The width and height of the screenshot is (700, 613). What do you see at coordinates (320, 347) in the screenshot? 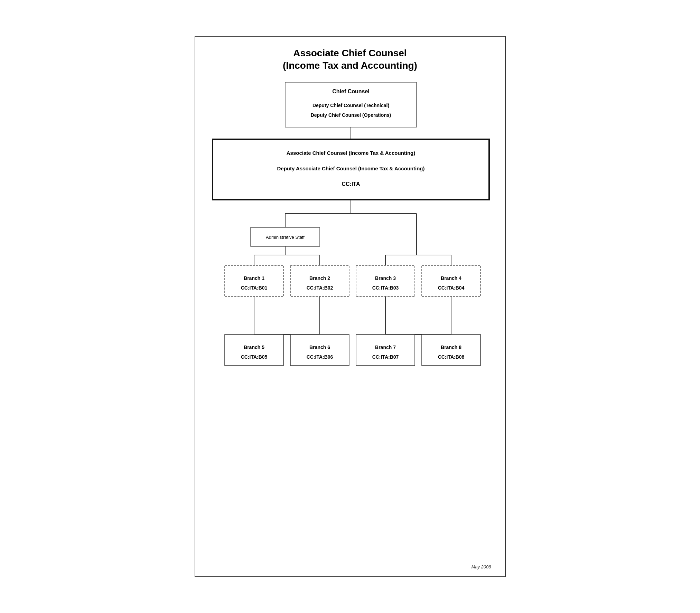
I see `branch6-name: Branch 6` at bounding box center [320, 347].